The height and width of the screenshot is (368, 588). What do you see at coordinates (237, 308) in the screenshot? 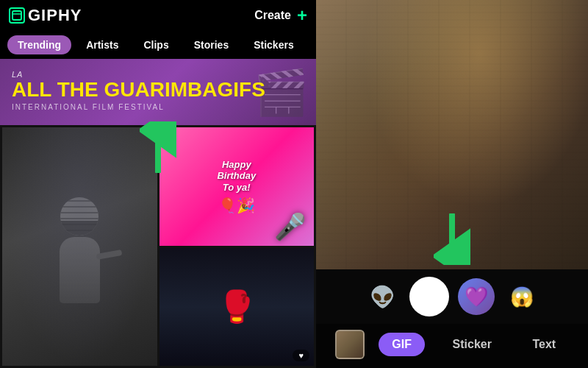
I see `gif-cell-mma: 🥊 ♥` at bounding box center [237, 308].